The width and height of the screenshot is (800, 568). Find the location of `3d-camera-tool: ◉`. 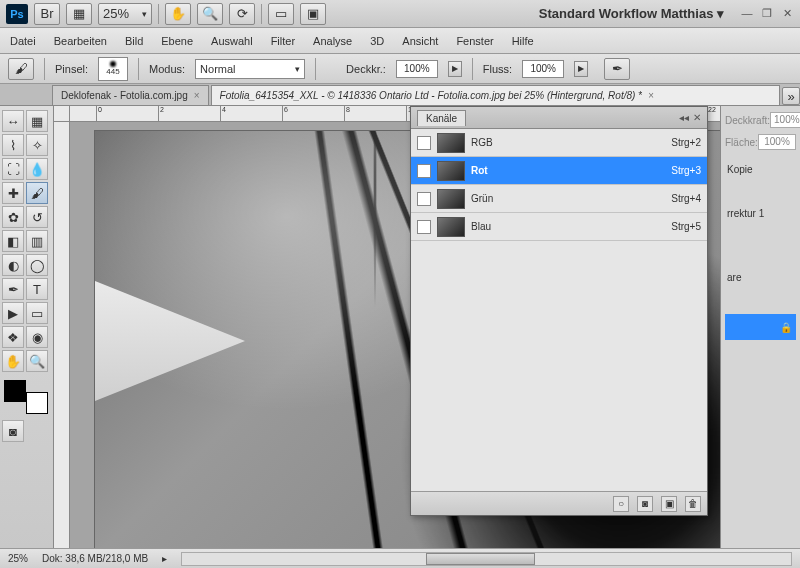

3d-camera-tool: ◉ is located at coordinates (37, 337).